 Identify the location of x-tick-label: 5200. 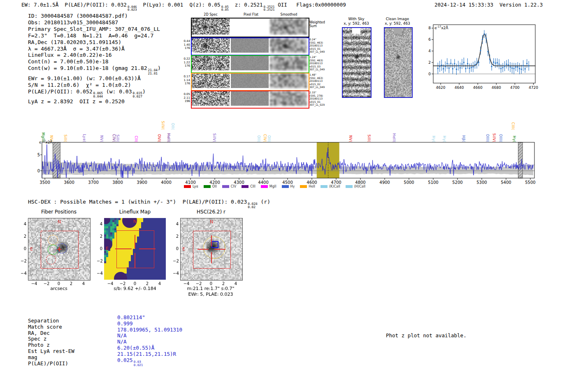
(458, 183).